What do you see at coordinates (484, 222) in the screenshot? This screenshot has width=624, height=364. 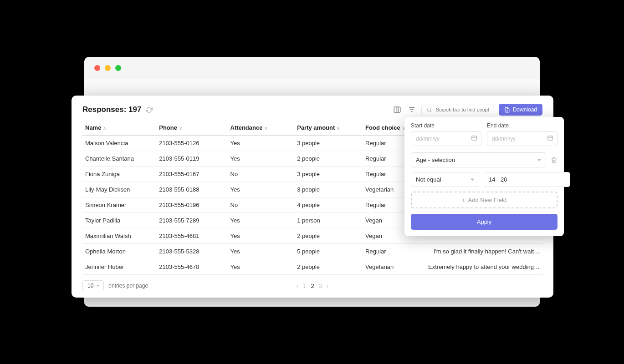 I see `apply-button: Apply` at bounding box center [484, 222].